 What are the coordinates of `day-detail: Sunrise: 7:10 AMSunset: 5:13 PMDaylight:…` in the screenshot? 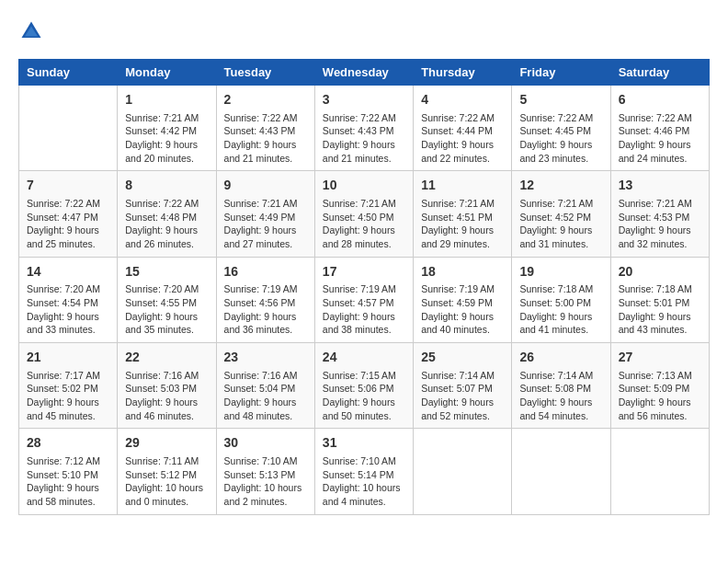 It's located at (266, 482).